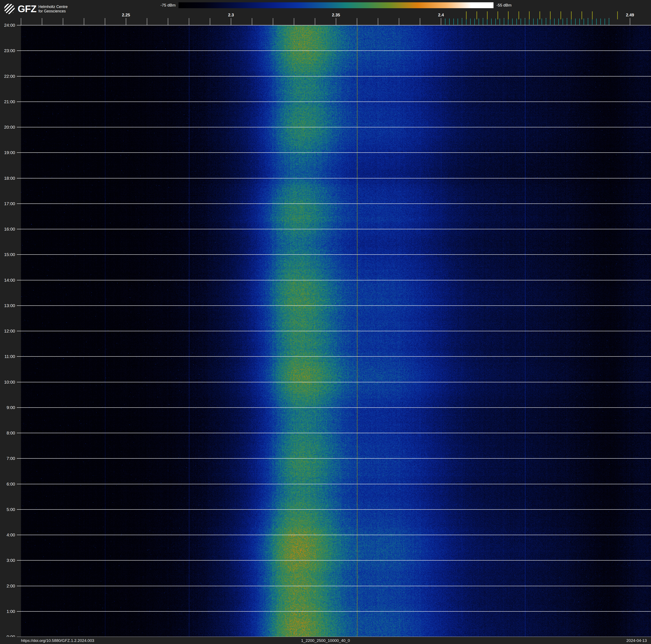  What do you see at coordinates (7, 102) in the screenshot?
I see `time-tick-label: 21:00` at bounding box center [7, 102].